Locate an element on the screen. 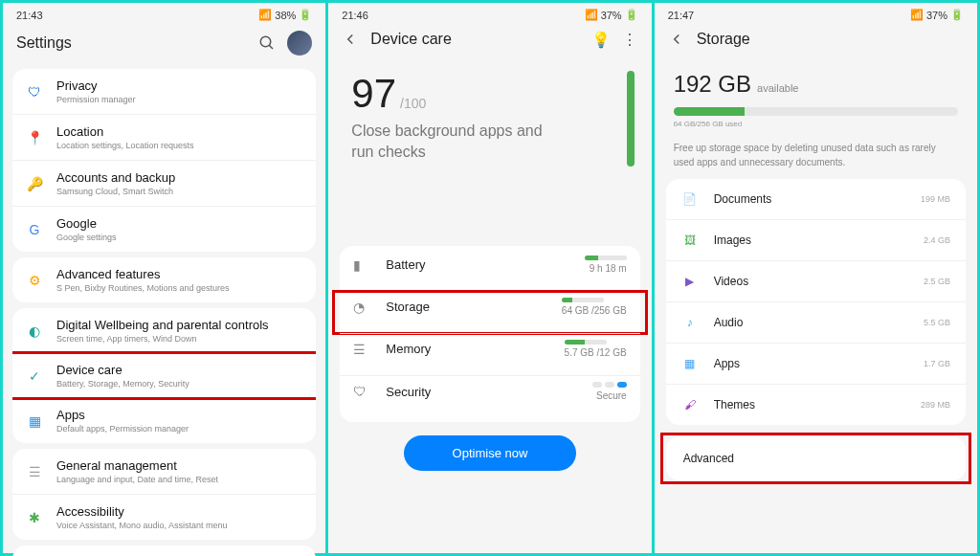 The width and height of the screenshot is (980, 556). status-indicators: 📶37%🔋 is located at coordinates (937, 15).